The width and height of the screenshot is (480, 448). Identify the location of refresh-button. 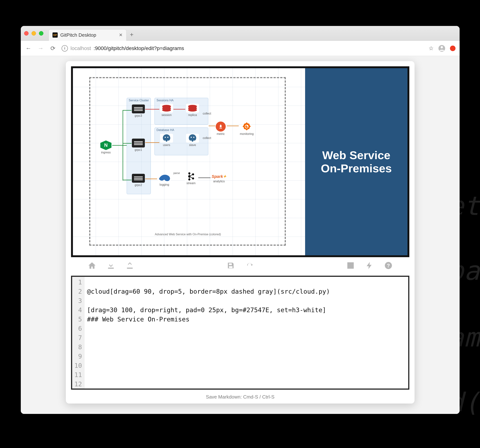
(250, 266).